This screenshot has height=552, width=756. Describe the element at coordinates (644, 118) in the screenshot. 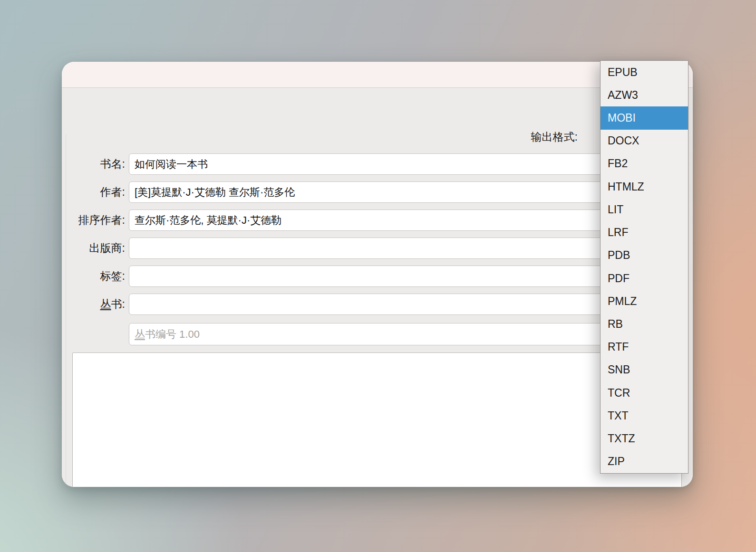

I see `format-option-mobi: MOBI` at that location.